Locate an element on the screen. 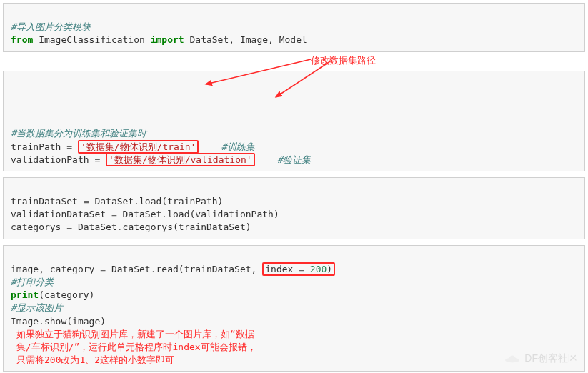 The height and width of the screenshot is (373, 588). annotation-side: 如果独立于猫狗识别图片库，新建了一个图片库，如“数据集/车标识别/”，运行此单元… is located at coordinates (138, 347).